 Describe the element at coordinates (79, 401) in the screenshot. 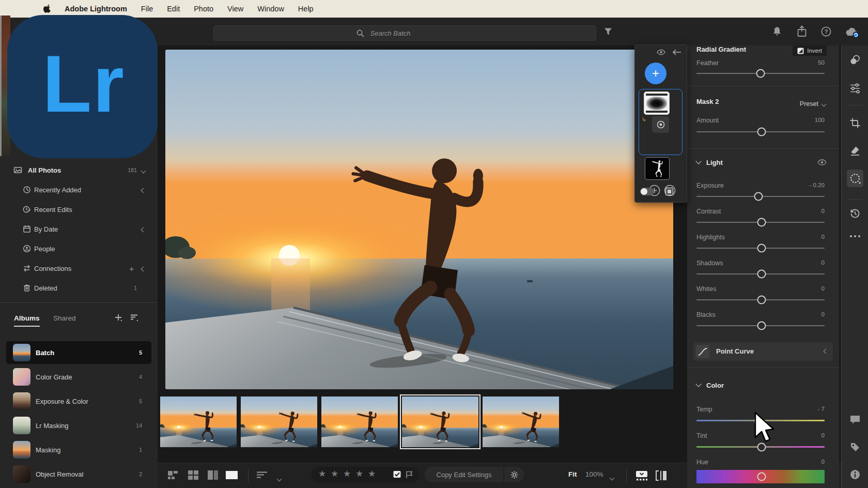

I see `album-item-exposure-color: Exposure & Color 5` at that location.